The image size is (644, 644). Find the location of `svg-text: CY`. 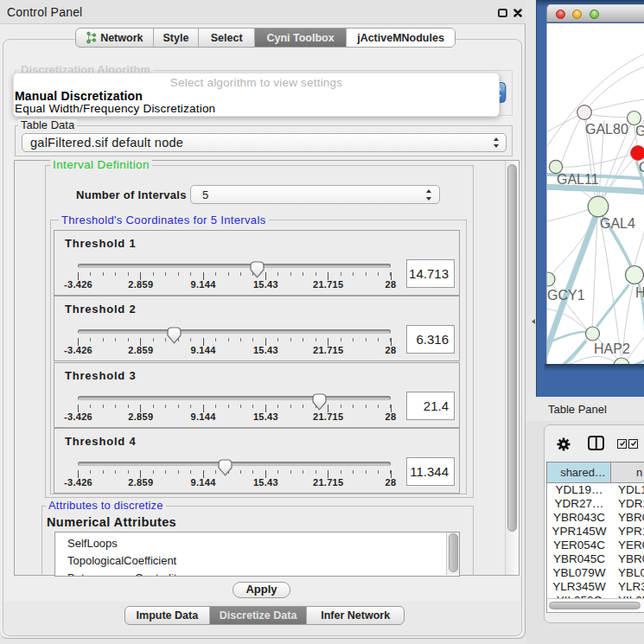

svg-text: CY is located at coordinates (641, 168).